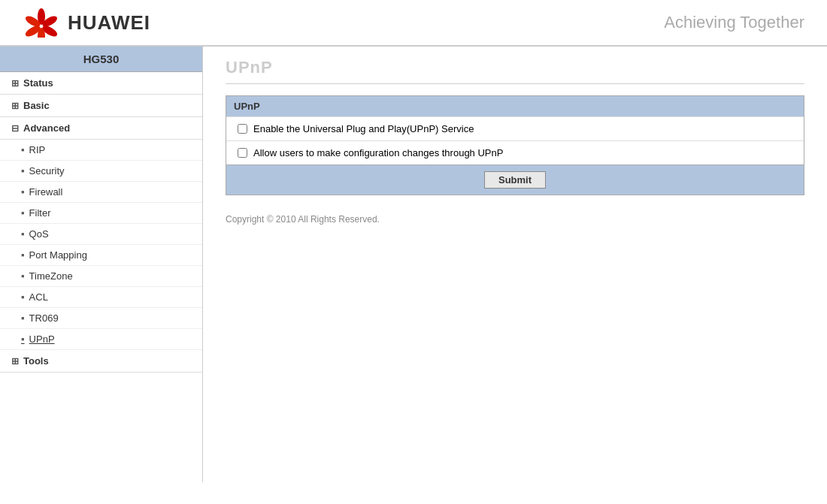 The height and width of the screenshot is (504, 827). What do you see at coordinates (15, 128) in the screenshot?
I see `minus-icon: ⊟` at bounding box center [15, 128].